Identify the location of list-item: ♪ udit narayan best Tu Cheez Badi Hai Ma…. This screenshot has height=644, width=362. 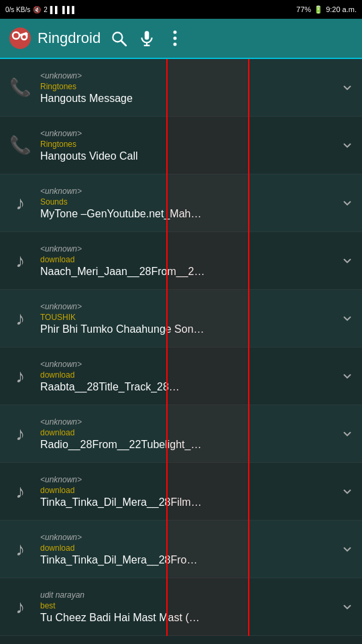
(181, 607).